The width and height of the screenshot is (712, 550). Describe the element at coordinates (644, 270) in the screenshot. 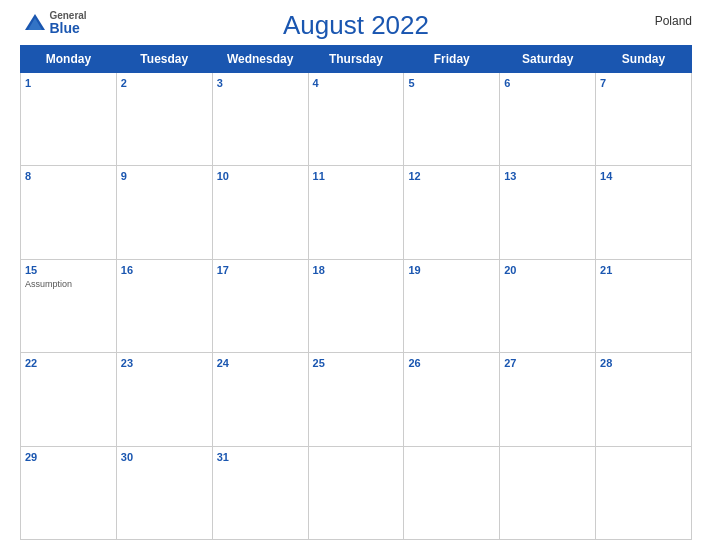

I see `day-number: 21` at that location.